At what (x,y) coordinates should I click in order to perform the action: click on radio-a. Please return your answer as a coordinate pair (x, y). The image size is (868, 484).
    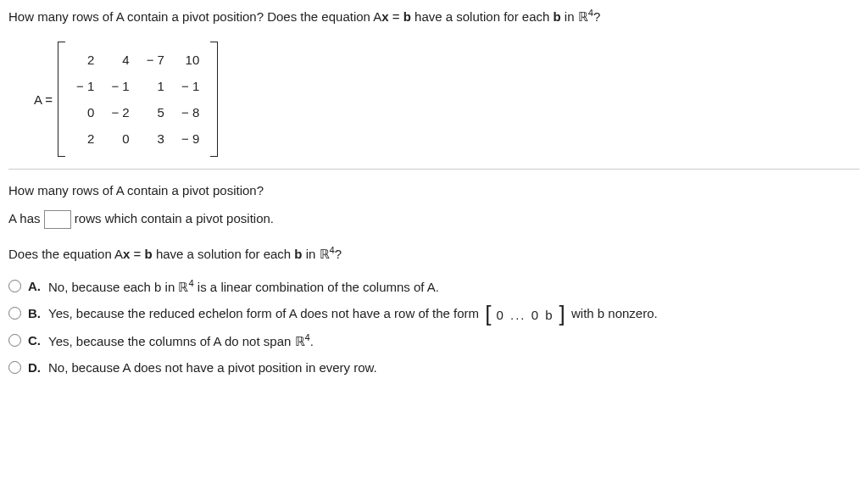
    Looking at the image, I should click on (15, 287).